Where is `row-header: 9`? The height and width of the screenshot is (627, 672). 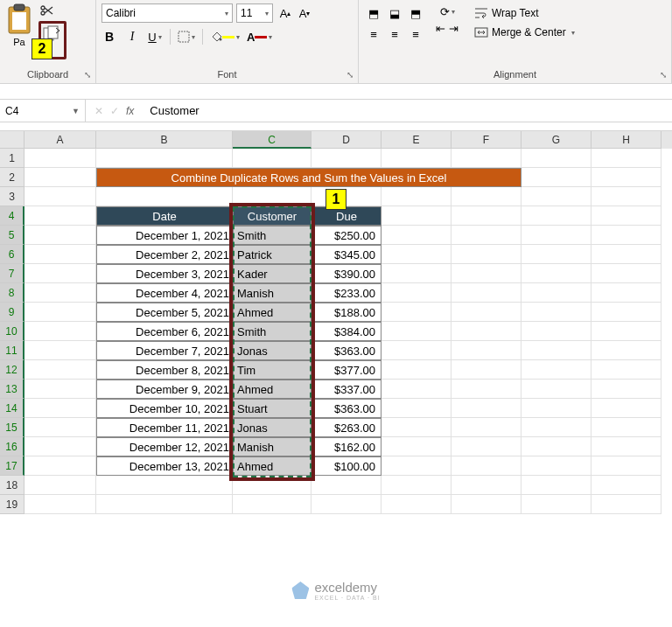
row-header: 9 is located at coordinates (12, 312).